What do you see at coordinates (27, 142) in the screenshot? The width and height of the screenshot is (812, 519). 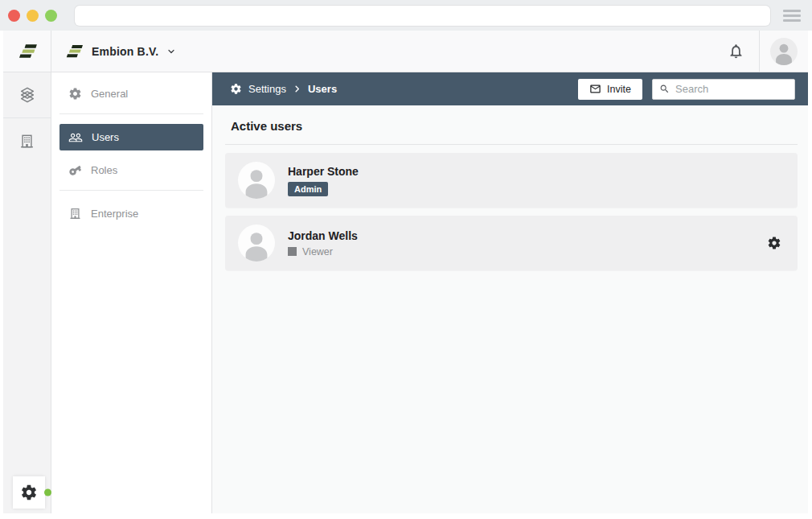 I see `rail-item-building` at bounding box center [27, 142].